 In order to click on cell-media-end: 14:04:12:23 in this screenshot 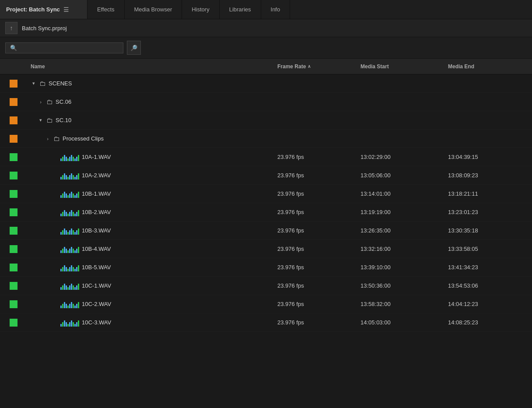, I will do `click(488, 304)`.